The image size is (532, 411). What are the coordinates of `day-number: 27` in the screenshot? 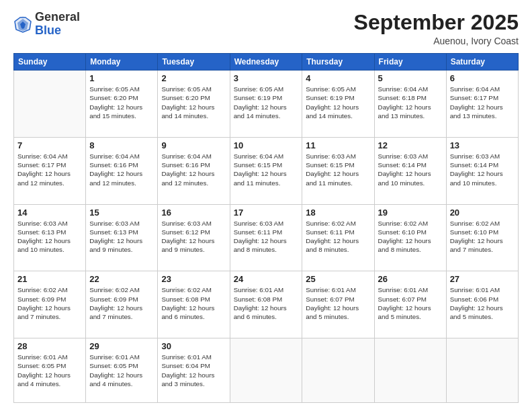 It's located at (482, 279).